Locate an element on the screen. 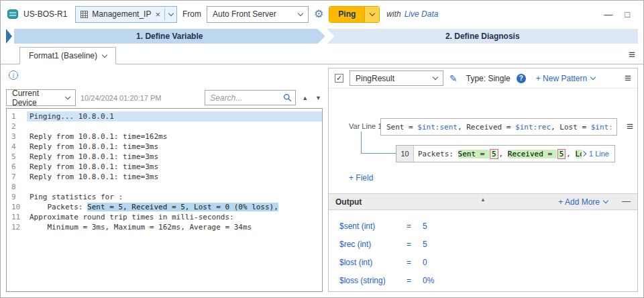 The height and width of the screenshot is (298, 644). maximize-icon: □ is located at coordinates (627, 15).